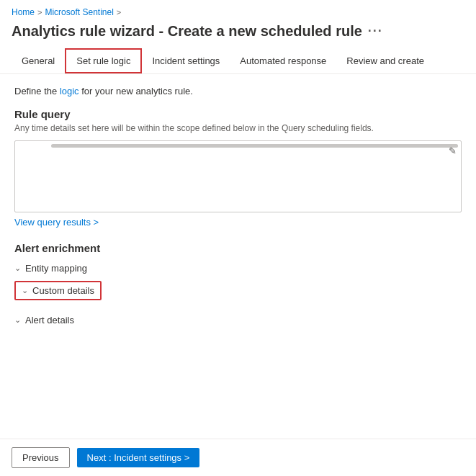 The image size is (476, 476). I want to click on query-scrollbar, so click(255, 145).